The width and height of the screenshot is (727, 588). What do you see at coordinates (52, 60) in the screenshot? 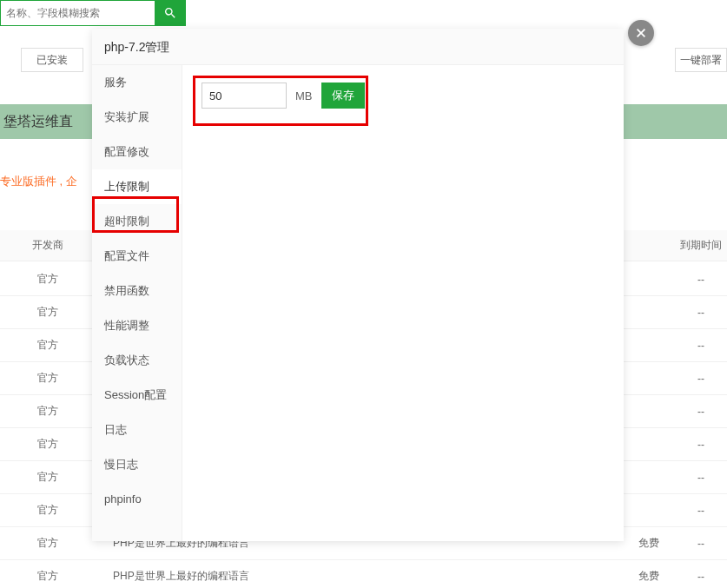
I see `installed-button: 已安装` at bounding box center [52, 60].